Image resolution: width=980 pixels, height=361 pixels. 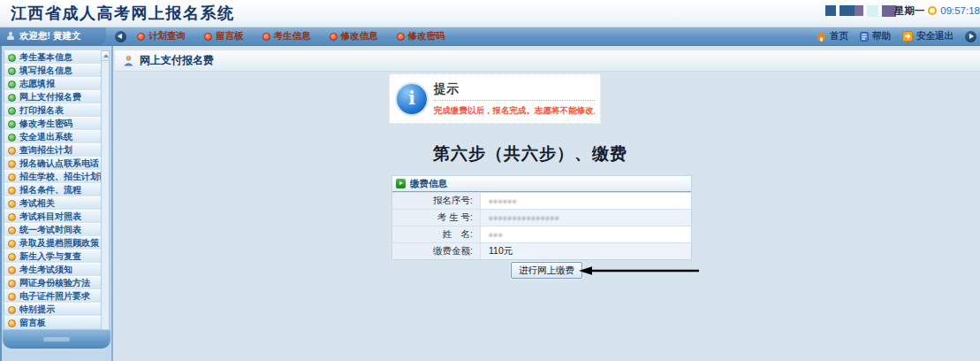 What do you see at coordinates (542, 218) in the screenshot?
I see `payment-info-table: 缴费信息 报名序号: ●●●●●● 考 生 号: ●●●●●●●●●●●●●●●…` at bounding box center [542, 218].